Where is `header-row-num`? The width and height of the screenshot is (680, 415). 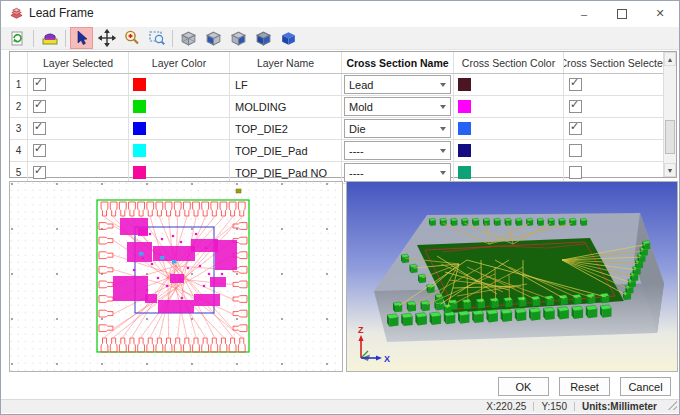
header-row-num is located at coordinates (19, 62).